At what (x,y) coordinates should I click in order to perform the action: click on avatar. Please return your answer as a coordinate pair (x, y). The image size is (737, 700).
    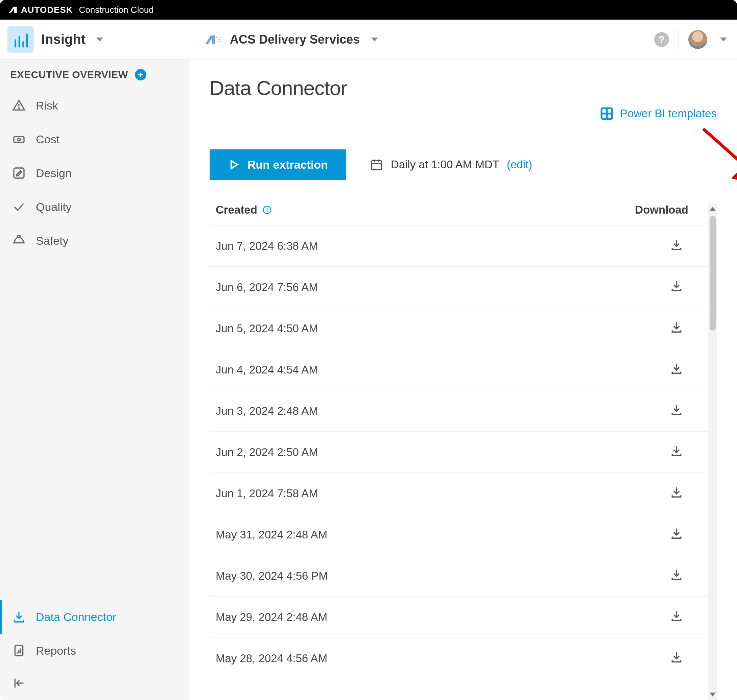
    Looking at the image, I should click on (698, 40).